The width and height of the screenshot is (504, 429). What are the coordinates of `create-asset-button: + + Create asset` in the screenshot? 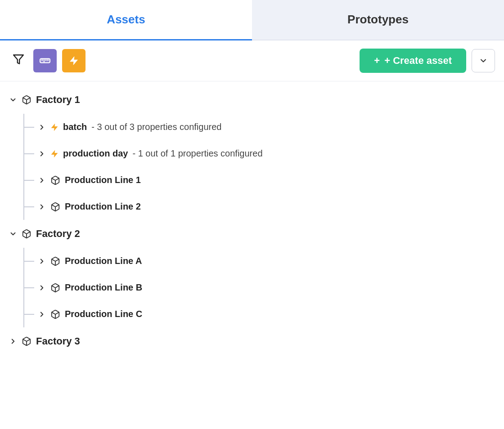 It's located at (413, 61).